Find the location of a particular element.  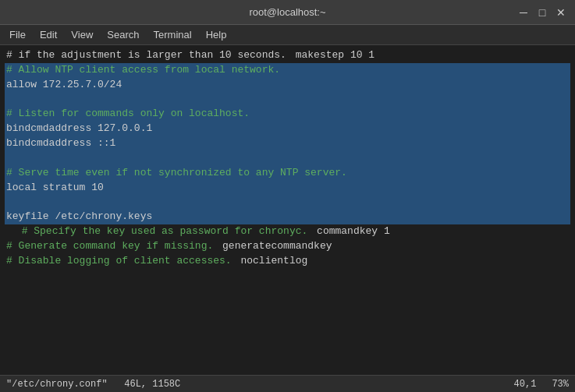

titlebar: root@localhost:~ ─ □ ✕ is located at coordinates (287, 12).